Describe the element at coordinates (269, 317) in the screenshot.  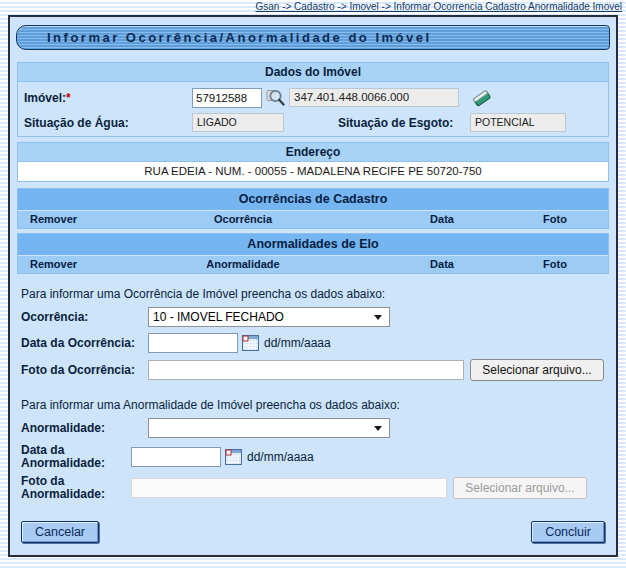
I see `ocorrencia-select: 10 - IMOVEL FECHADO` at that location.